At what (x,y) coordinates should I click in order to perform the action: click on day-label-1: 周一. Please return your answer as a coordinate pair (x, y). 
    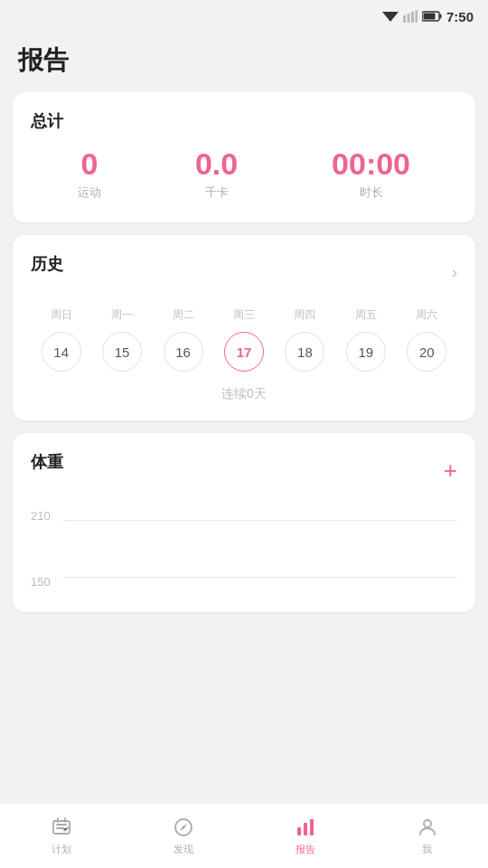
    Looking at the image, I should click on (122, 315).